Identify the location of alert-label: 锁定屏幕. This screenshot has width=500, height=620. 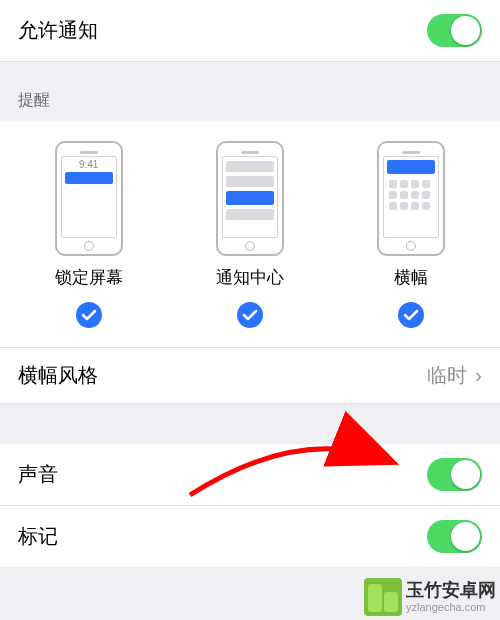
(89, 278).